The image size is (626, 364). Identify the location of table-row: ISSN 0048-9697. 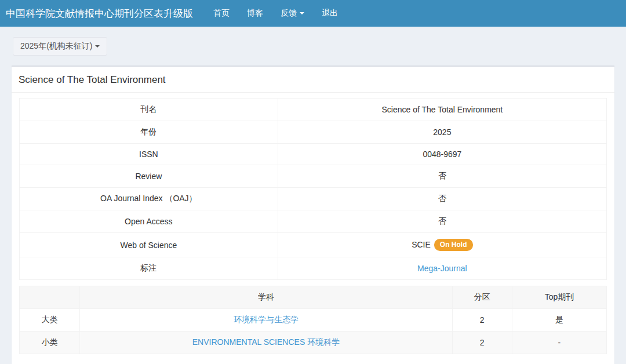
(313, 154).